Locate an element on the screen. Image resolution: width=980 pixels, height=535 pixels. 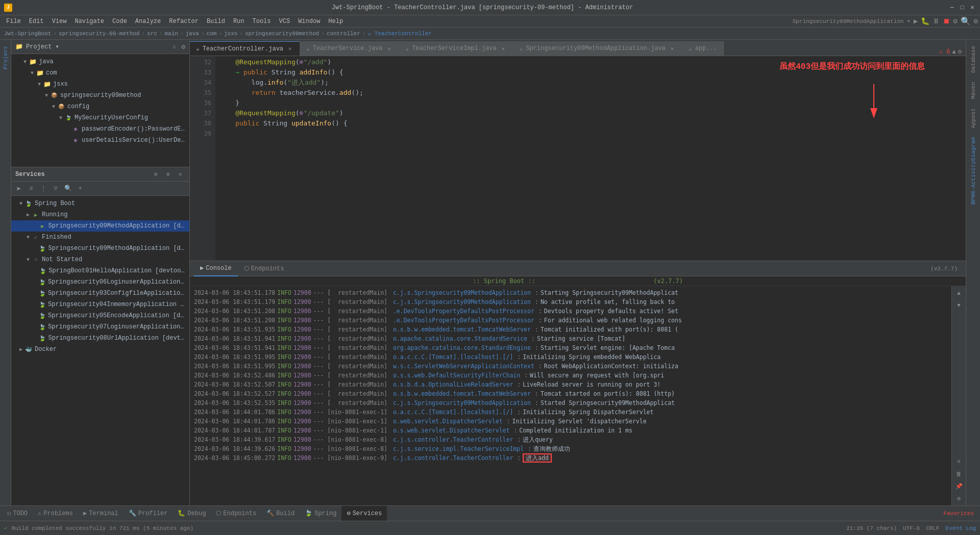
tree-jsxs: ▼ 📁 jsxs is located at coordinates (100, 84).